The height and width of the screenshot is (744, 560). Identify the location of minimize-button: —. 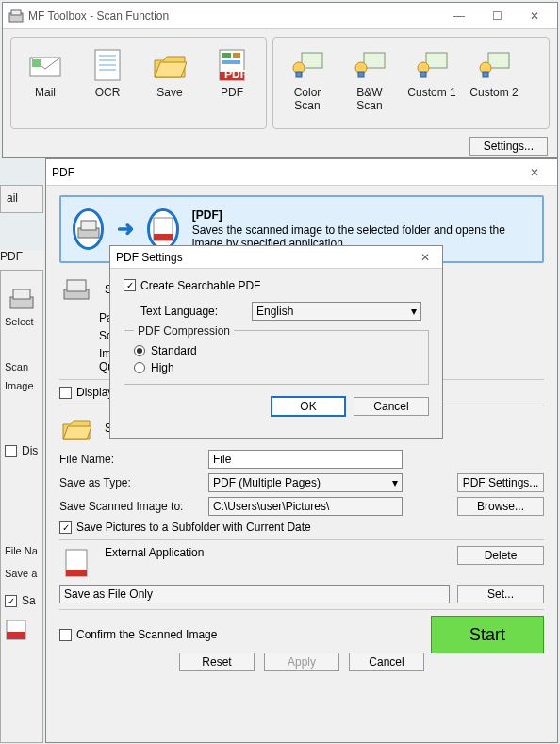
(459, 16).